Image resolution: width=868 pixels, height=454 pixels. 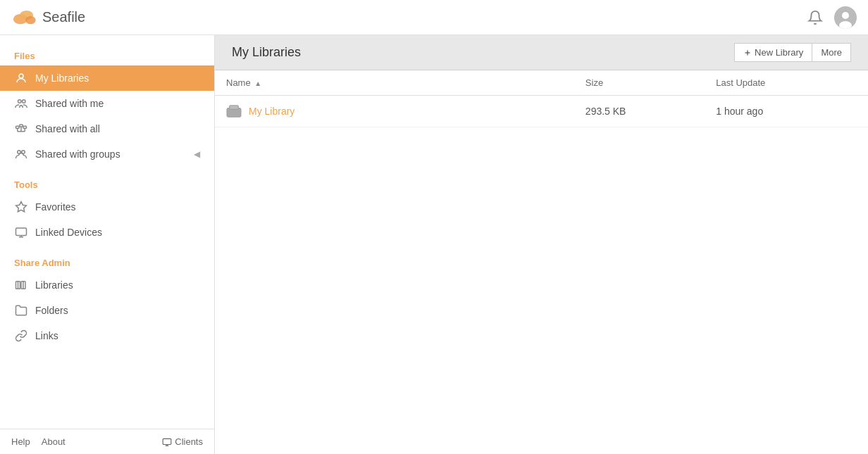 I want to click on share-admin-section-label: Share Admin, so click(x=107, y=262).